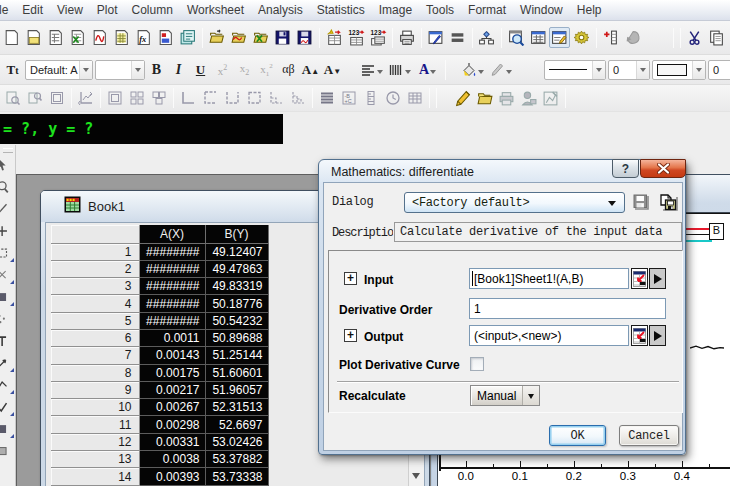  What do you see at coordinates (216, 38) in the screenshot?
I see `open-button` at bounding box center [216, 38].